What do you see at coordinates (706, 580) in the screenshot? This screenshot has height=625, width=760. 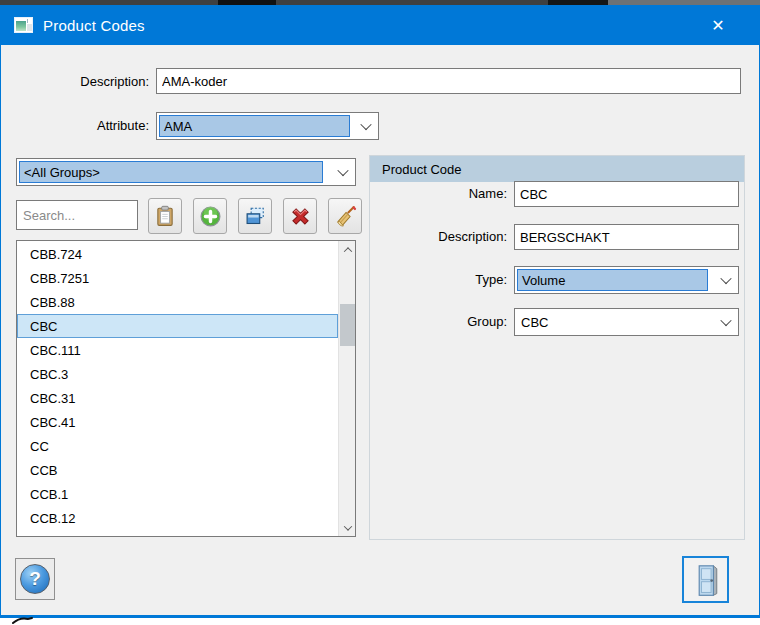 I see `exit-button` at bounding box center [706, 580].